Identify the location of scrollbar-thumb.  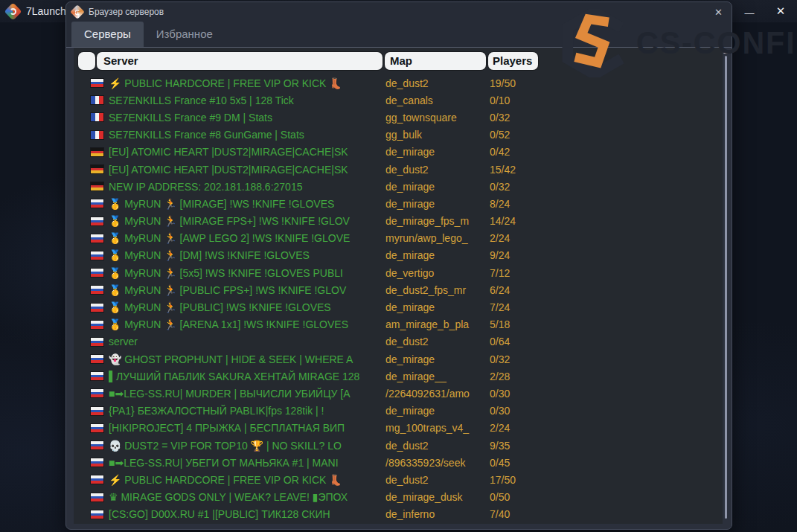
(726, 287).